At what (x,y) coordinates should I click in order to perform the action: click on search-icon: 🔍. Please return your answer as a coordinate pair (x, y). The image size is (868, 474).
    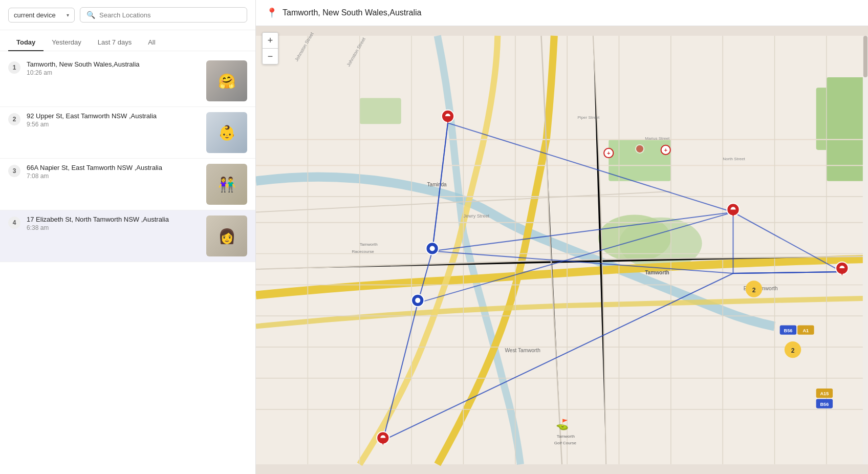
    Looking at the image, I should click on (91, 15).